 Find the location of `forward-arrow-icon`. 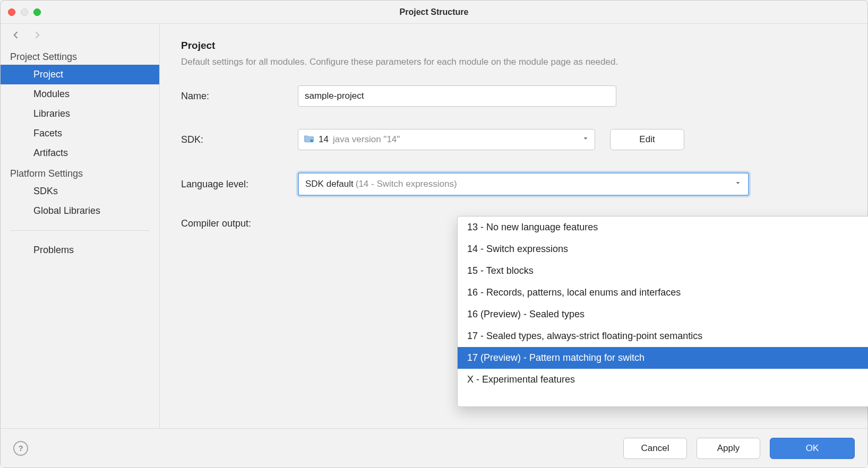

forward-arrow-icon is located at coordinates (37, 35).